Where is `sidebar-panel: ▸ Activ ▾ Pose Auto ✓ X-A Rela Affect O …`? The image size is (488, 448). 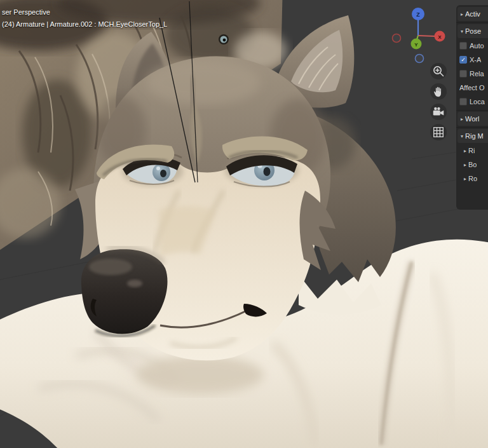 sidebar-panel: ▸ Activ ▾ Pose Auto ✓ X-A Rela Affect O … is located at coordinates (472, 107).